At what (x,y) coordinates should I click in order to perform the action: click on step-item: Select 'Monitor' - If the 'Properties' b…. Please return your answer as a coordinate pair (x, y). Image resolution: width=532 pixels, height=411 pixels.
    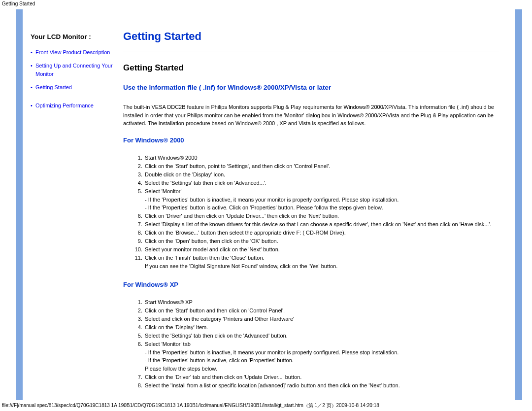
    Looking at the image, I should click on (322, 200).